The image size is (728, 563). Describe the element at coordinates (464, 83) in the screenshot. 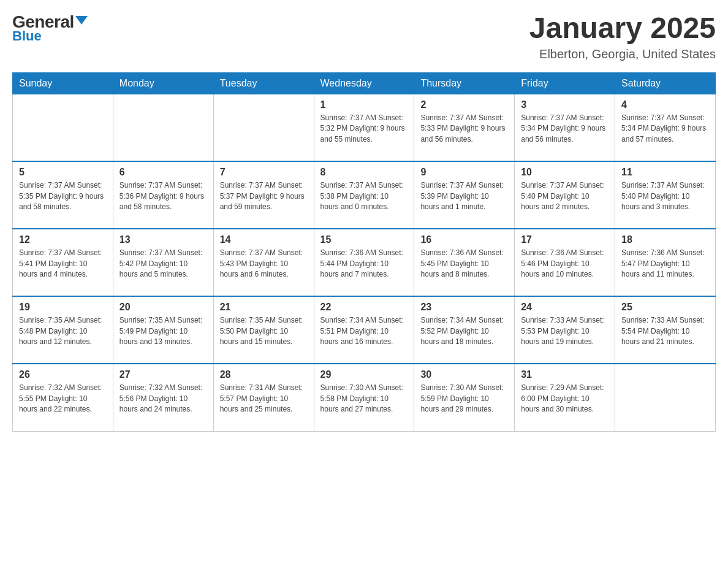

I see `header-thursday: Thursday` at that location.